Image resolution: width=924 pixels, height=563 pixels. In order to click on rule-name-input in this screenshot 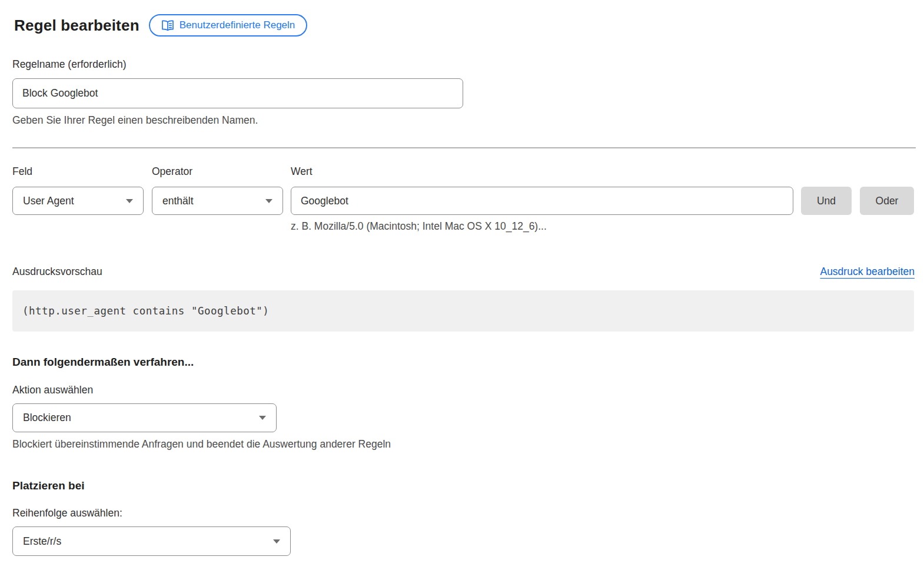, I will do `click(238, 93)`.